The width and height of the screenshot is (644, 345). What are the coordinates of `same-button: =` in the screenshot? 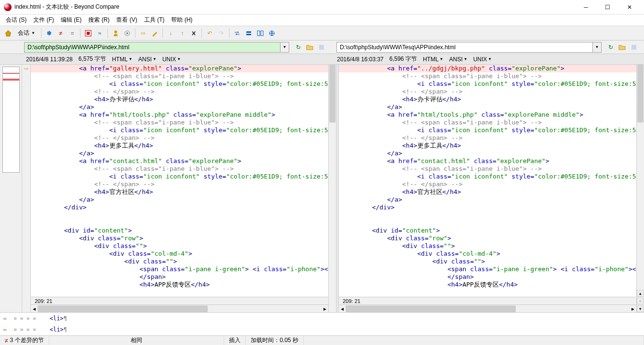 It's located at (72, 33).